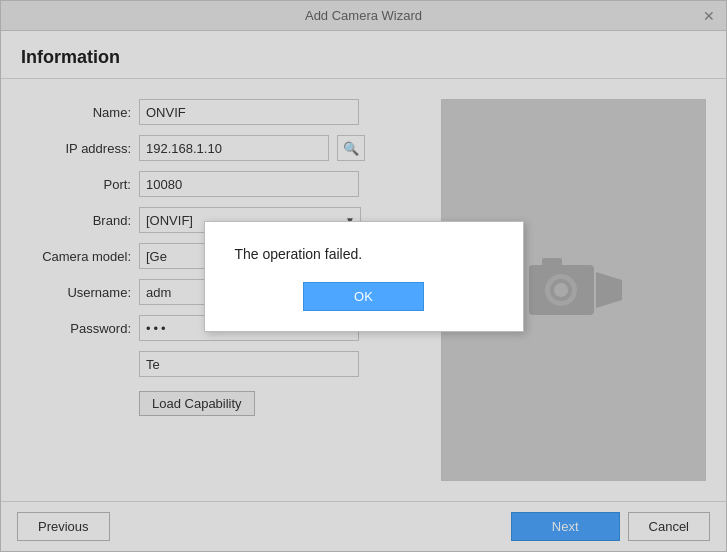 The width and height of the screenshot is (727, 552). What do you see at coordinates (364, 296) in the screenshot?
I see `dialog-ok-row: OK` at bounding box center [364, 296].